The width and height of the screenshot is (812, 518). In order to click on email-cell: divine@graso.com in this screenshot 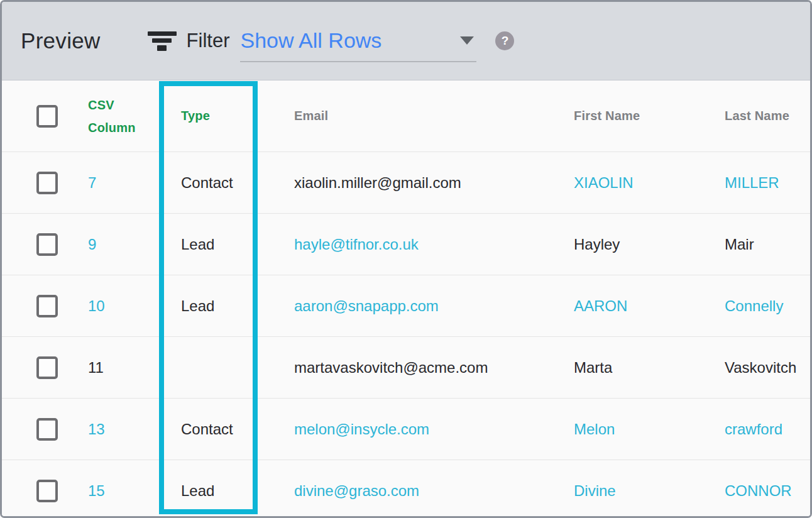, I will do `click(407, 489)`.